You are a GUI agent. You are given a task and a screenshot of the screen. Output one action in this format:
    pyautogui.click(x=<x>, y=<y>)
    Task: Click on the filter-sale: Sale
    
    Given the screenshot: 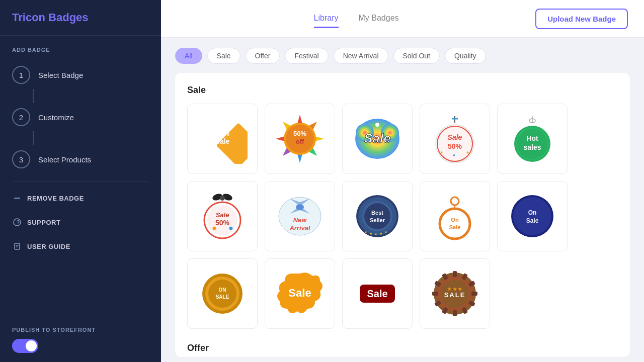 What is the action you would take?
    pyautogui.click(x=224, y=56)
    